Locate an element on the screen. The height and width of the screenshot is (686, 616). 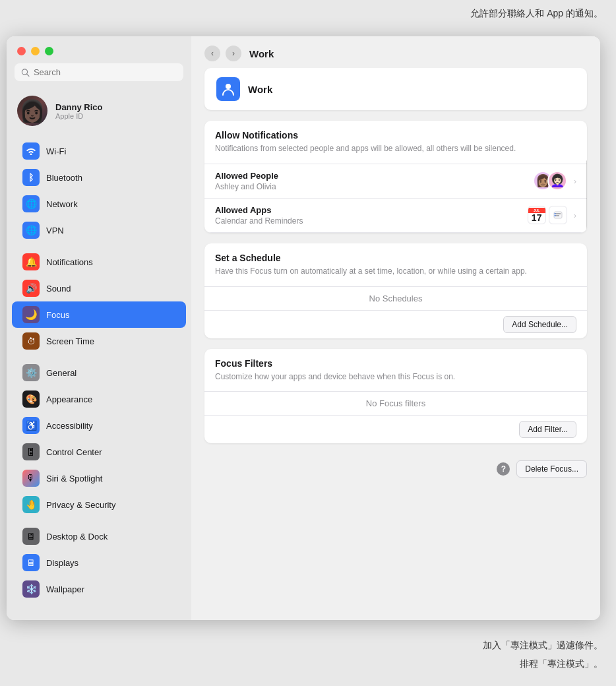
add-filter-row: Add Filter... is located at coordinates (396, 429).